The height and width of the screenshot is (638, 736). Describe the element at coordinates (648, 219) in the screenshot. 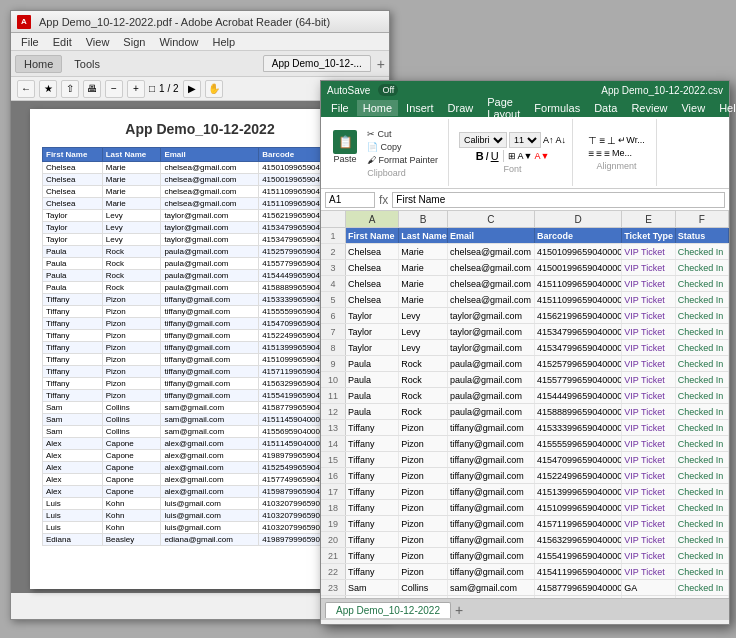

I see `col-header-e: E` at that location.